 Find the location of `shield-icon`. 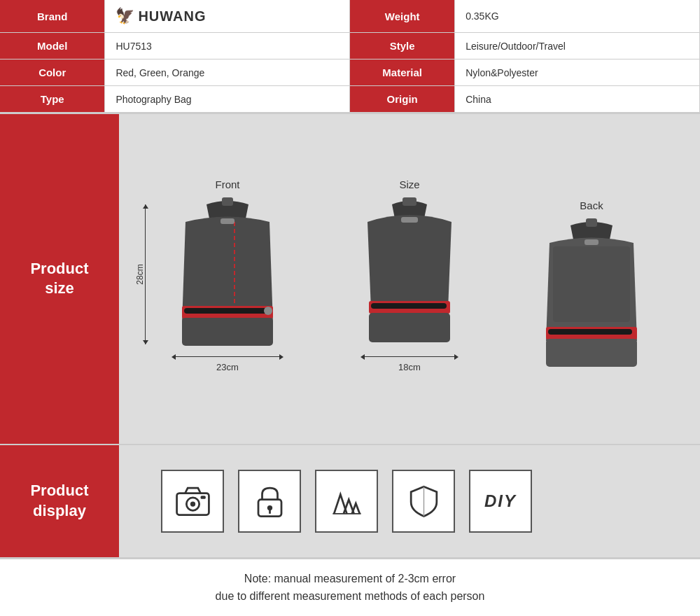

shield-icon is located at coordinates (424, 501).